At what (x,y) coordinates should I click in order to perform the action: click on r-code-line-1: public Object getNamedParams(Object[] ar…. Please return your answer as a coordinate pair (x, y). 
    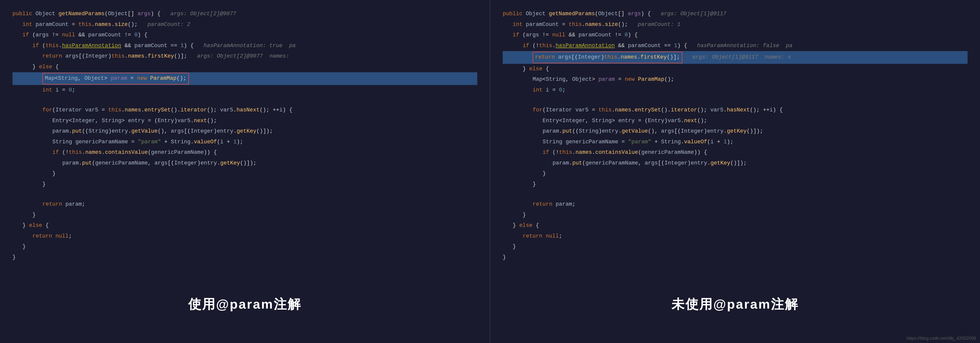
    Looking at the image, I should click on (735, 14).